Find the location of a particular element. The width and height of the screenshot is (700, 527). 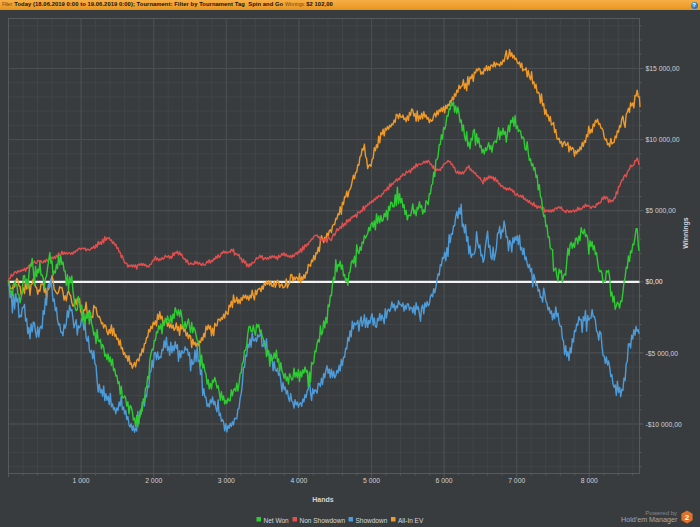

svg-text: 8 000 is located at coordinates (590, 480).